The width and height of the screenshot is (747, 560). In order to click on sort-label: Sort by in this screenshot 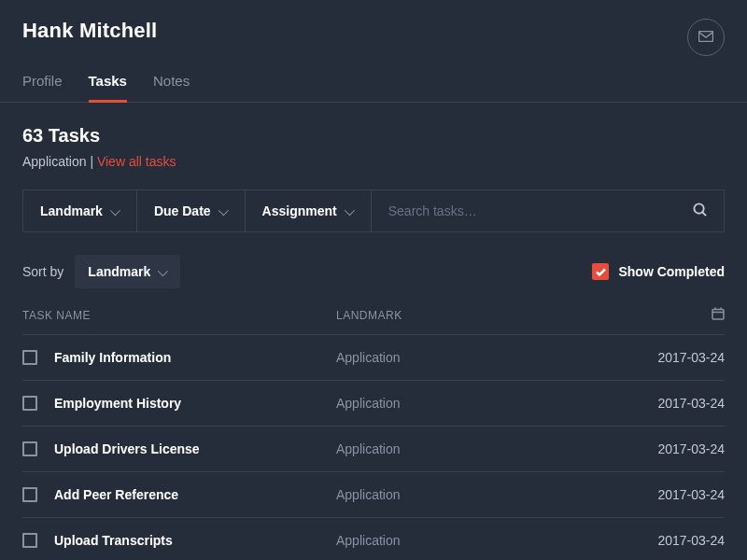, I will do `click(43, 272)`.